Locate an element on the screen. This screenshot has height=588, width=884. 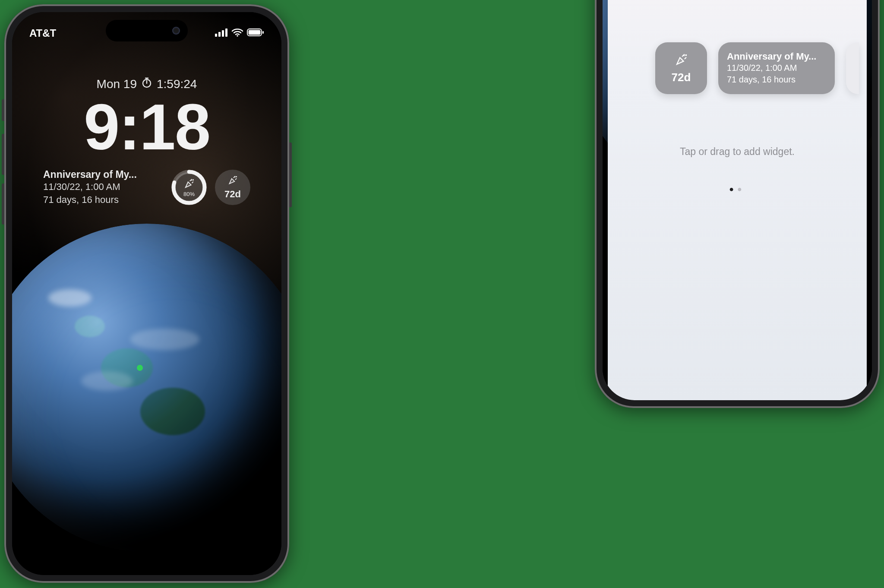
lockscreen-clock: 9:18 is located at coordinates (147, 127).